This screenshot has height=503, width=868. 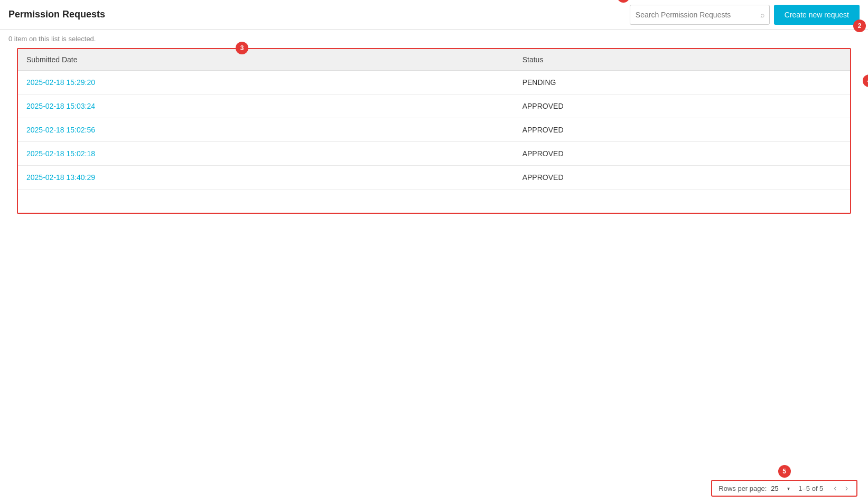 What do you see at coordinates (780, 489) in the screenshot?
I see `rows-per-page-select-wrapper: 10 25 50 100` at bounding box center [780, 489].